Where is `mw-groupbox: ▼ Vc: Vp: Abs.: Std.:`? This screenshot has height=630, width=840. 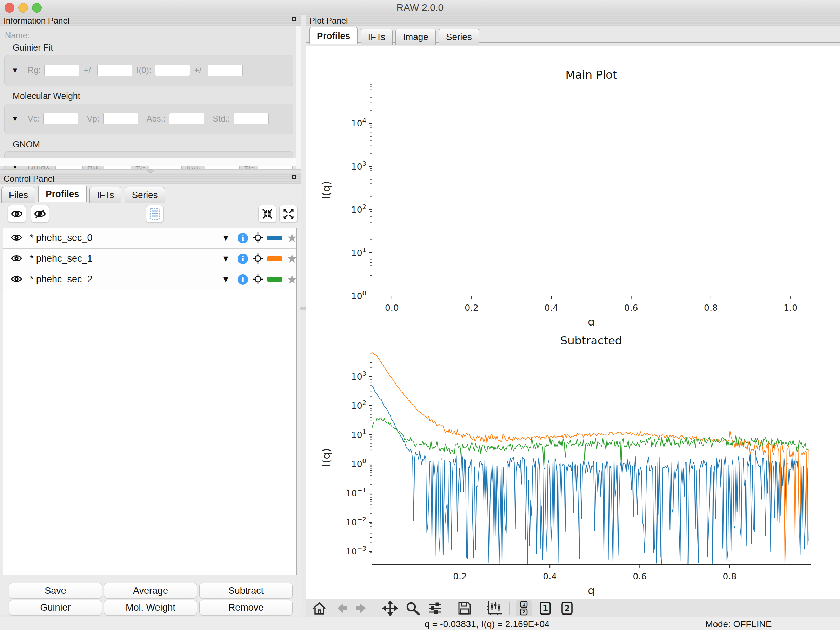 mw-groupbox: ▼ Vc: Vp: Abs.: Std.: is located at coordinates (149, 119).